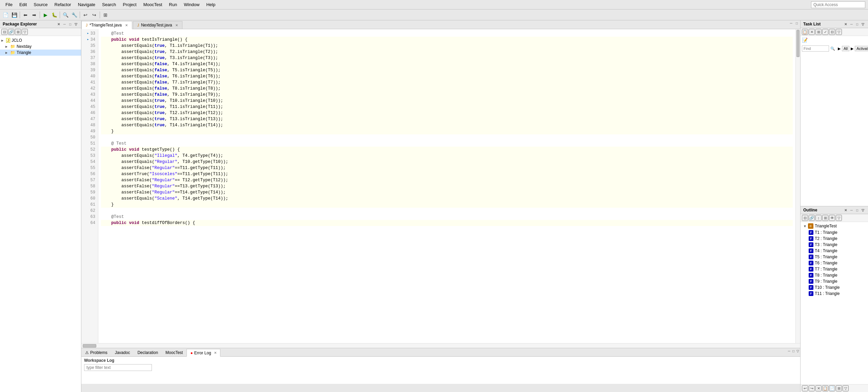 This screenshot has height=392, width=868. Describe the element at coordinates (852, 210) in the screenshot. I see `outline-minimize-icon: ─` at that location.